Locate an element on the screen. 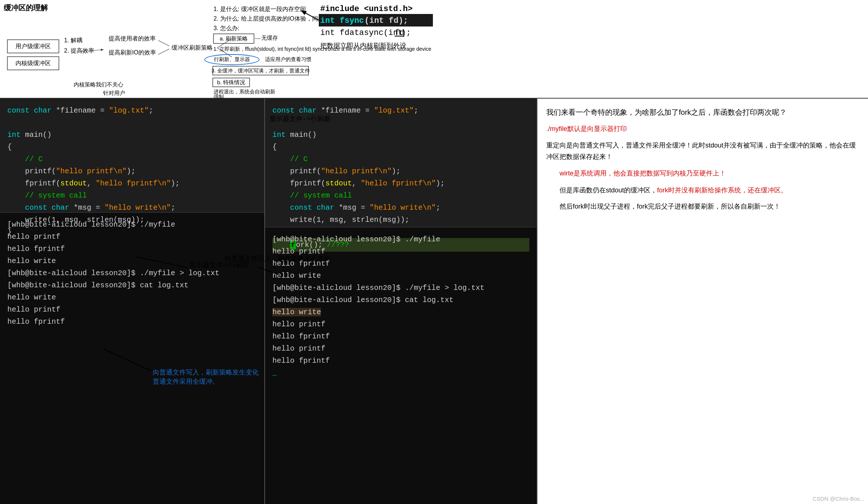  svg-text: 无缓存 is located at coordinates (269, 38).